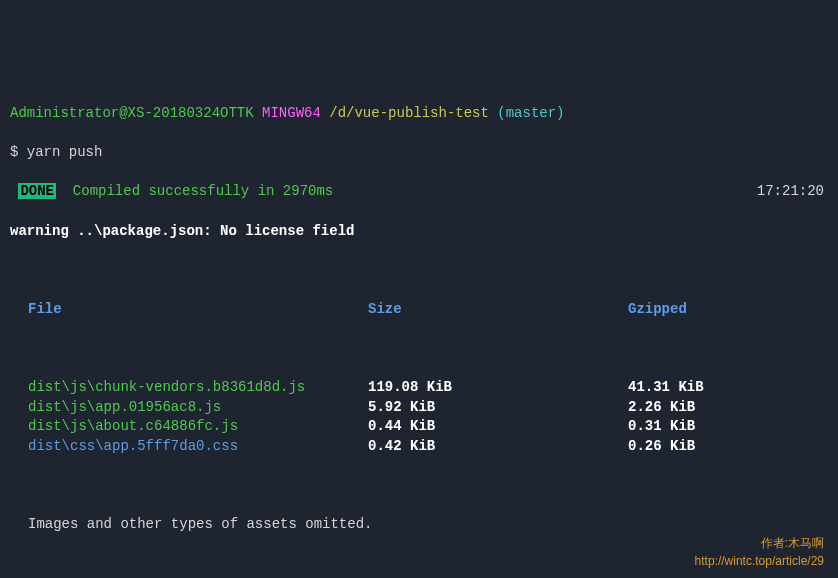  Describe the element at coordinates (728, 310) in the screenshot. I see `header-gzip: Gzipped` at that location.